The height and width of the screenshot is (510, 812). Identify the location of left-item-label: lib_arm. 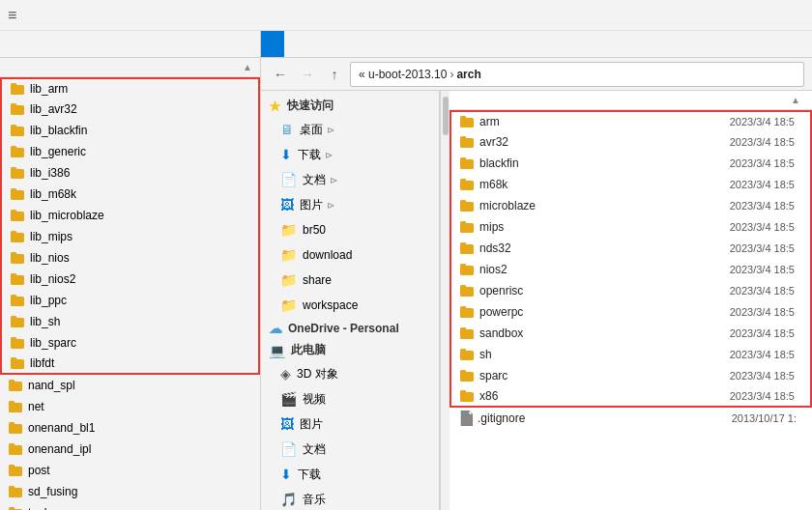
(48, 89).